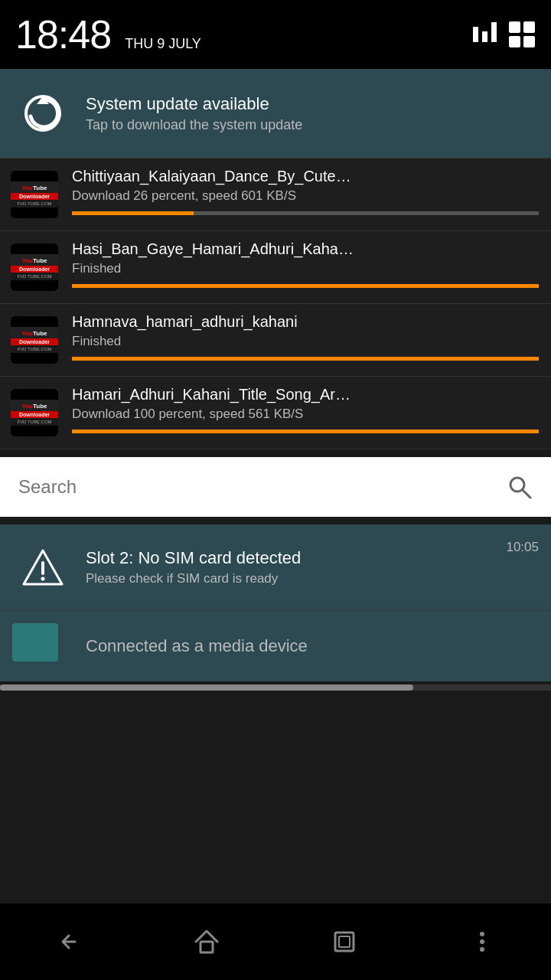  I want to click on sim-title: Slot 2: No SIM card detected, so click(295, 558).